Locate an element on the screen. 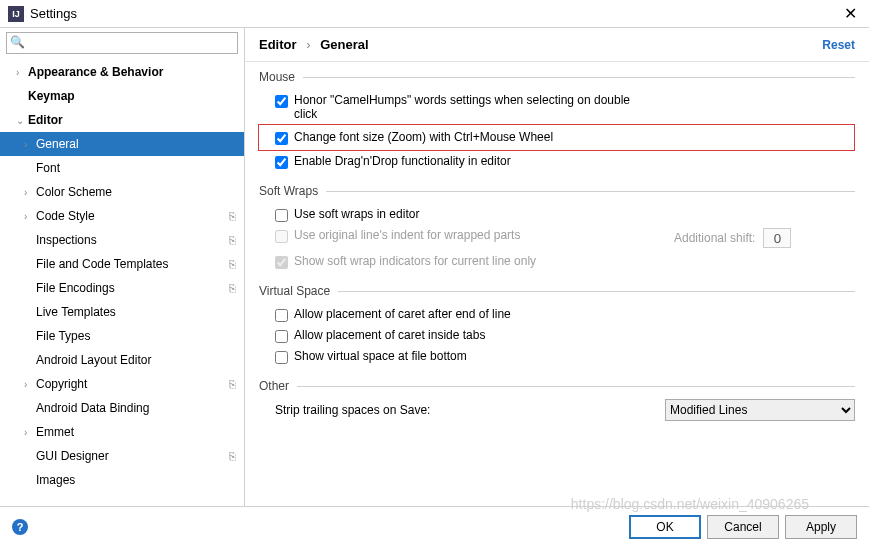  virtual-bottom-checkbox is located at coordinates (282, 358).